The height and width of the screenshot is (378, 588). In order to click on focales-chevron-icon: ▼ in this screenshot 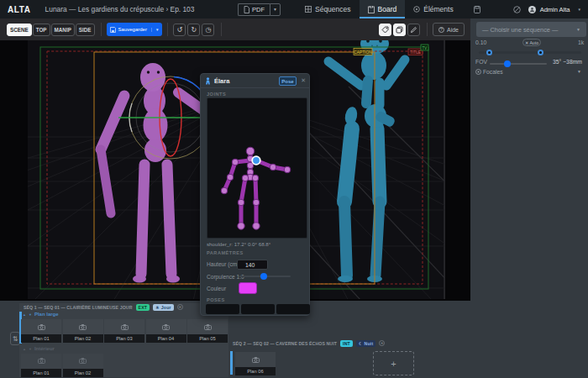, I will do `click(580, 71)`.